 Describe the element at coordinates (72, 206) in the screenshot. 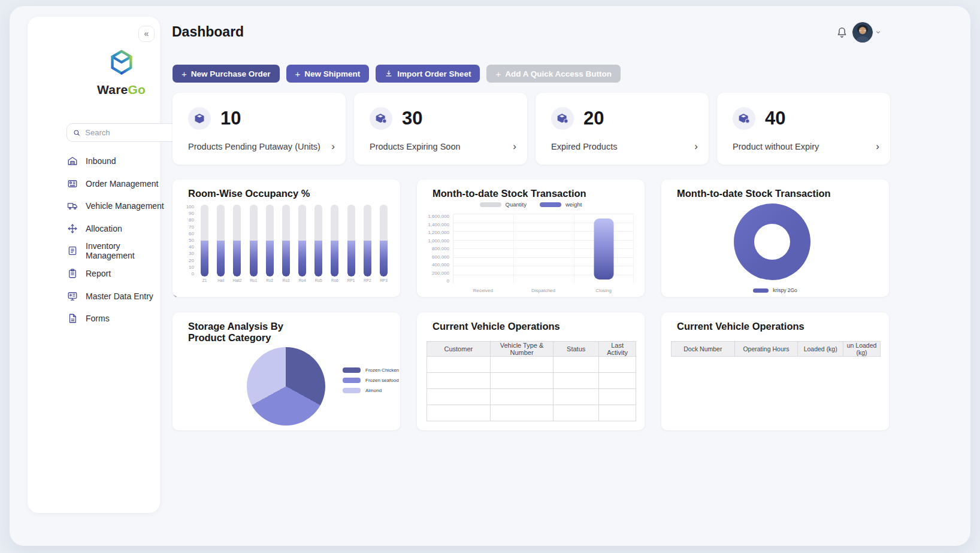

I see `truck-icon` at that location.